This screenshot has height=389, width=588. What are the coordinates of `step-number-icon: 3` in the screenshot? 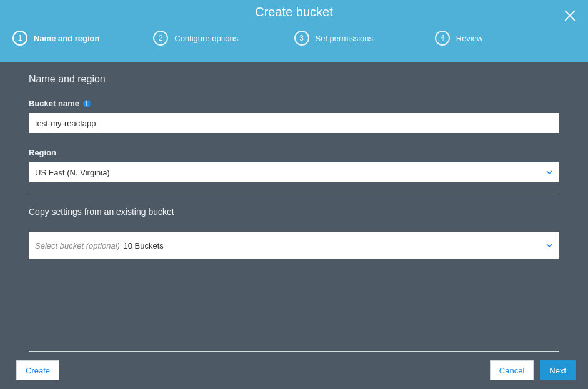 It's located at (302, 38).